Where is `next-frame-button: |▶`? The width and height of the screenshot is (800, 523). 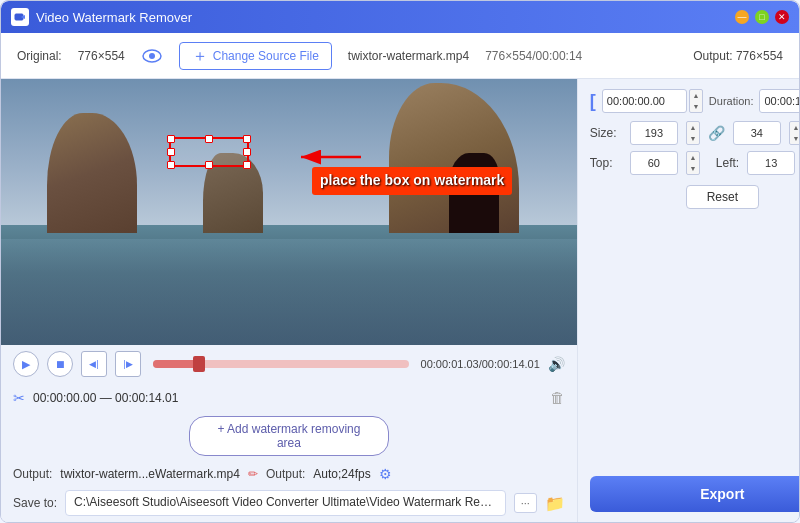
next-frame-button: |▶ is located at coordinates (128, 364).